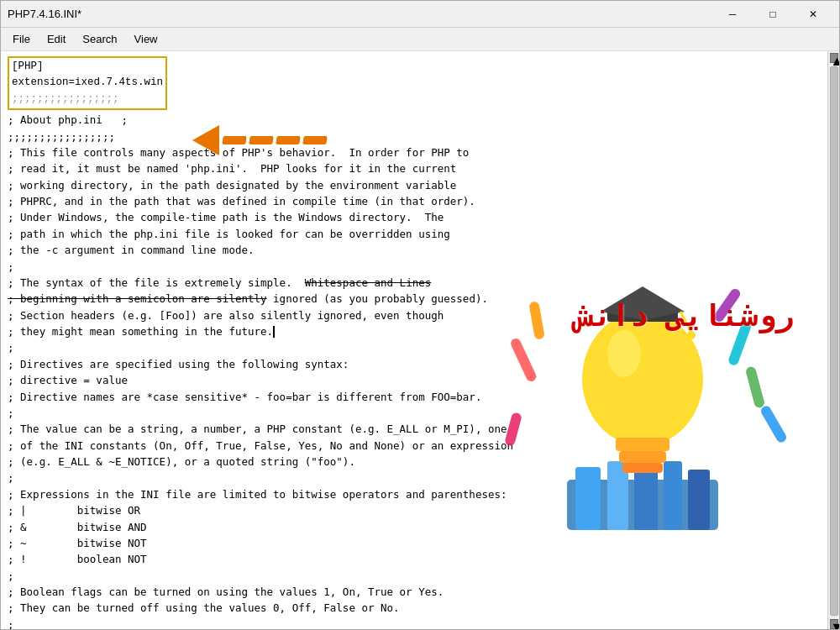  What do you see at coordinates (813, 14) in the screenshot?
I see `close-button: ✕` at bounding box center [813, 14].